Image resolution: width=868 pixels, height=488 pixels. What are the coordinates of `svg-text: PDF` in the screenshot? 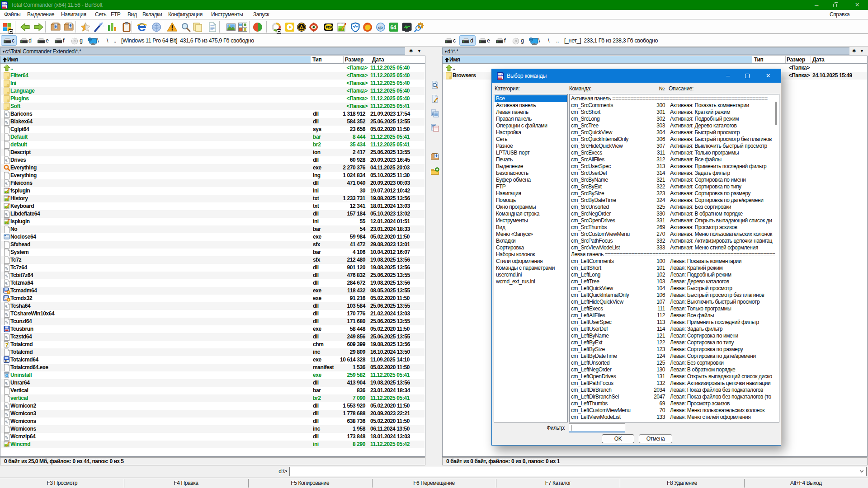 It's located at (329, 27).